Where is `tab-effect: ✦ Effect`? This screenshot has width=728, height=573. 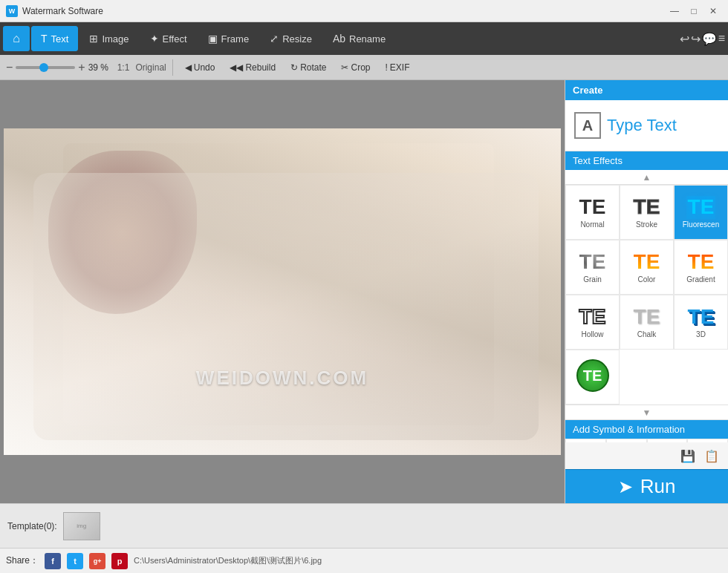
tab-effect: ✦ Effect is located at coordinates (169, 39).